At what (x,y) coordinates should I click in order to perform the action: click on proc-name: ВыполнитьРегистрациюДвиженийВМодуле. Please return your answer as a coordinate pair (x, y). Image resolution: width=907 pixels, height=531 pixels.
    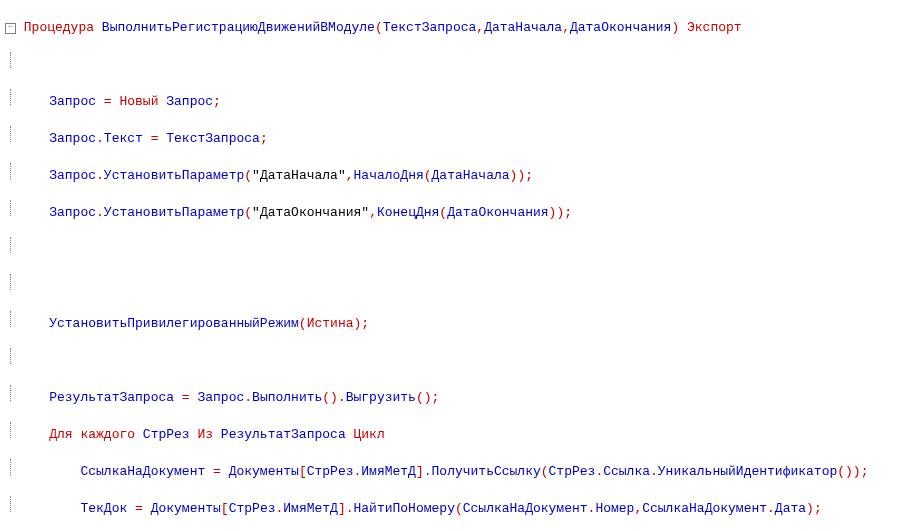
    Looking at the image, I should click on (238, 28).